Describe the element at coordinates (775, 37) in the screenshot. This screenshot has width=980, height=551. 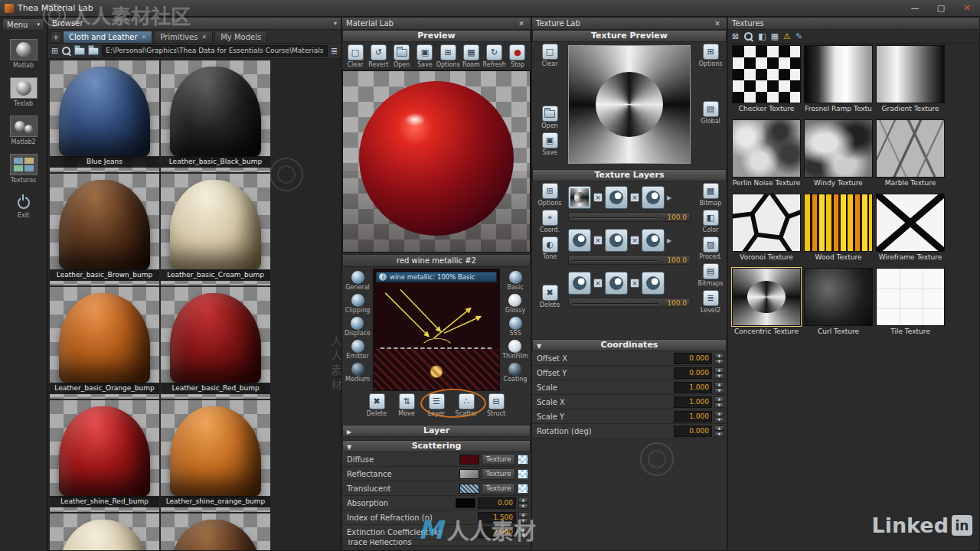
I see `table-icon: ▦` at that location.